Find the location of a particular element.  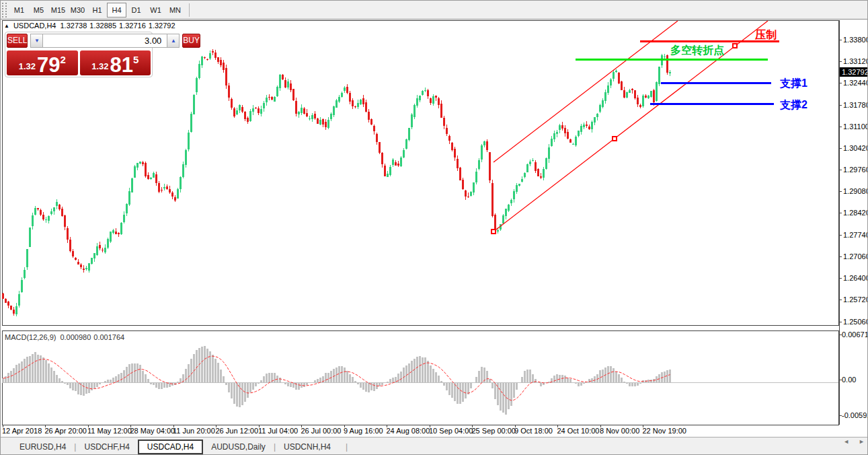

price-tick-label: 1.28420 is located at coordinates (855, 213).